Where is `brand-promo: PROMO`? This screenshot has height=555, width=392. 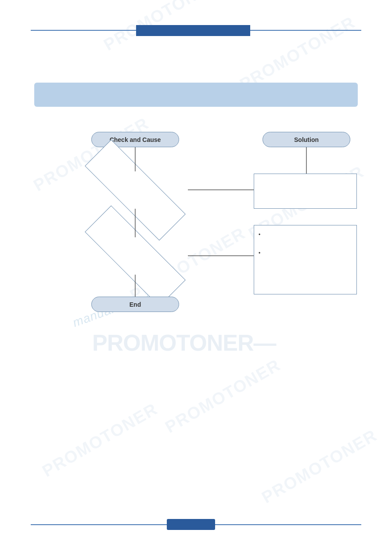 brand-promo: PROMO is located at coordinates (134, 343).